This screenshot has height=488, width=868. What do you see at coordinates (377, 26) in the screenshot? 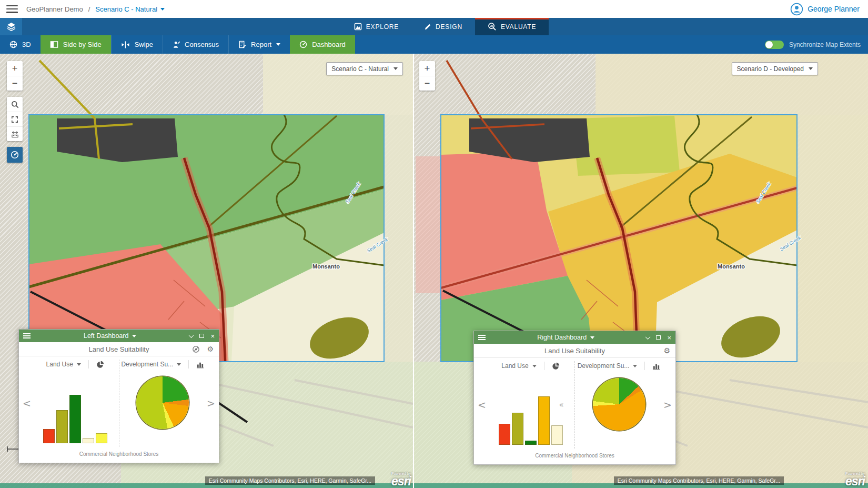
I see `tab-explore: EXPLORE` at bounding box center [377, 26].